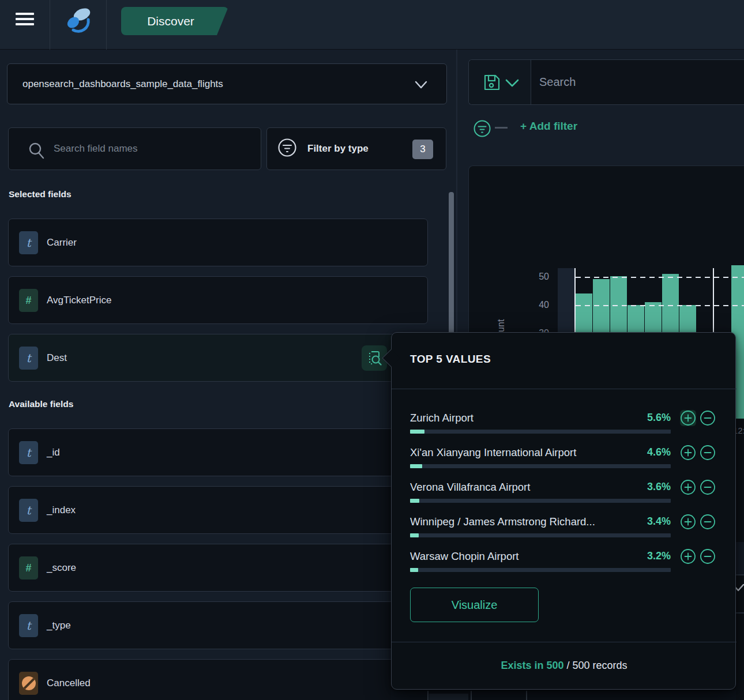 This screenshot has height=700, width=744. I want to click on saved-queries-button, so click(500, 82).